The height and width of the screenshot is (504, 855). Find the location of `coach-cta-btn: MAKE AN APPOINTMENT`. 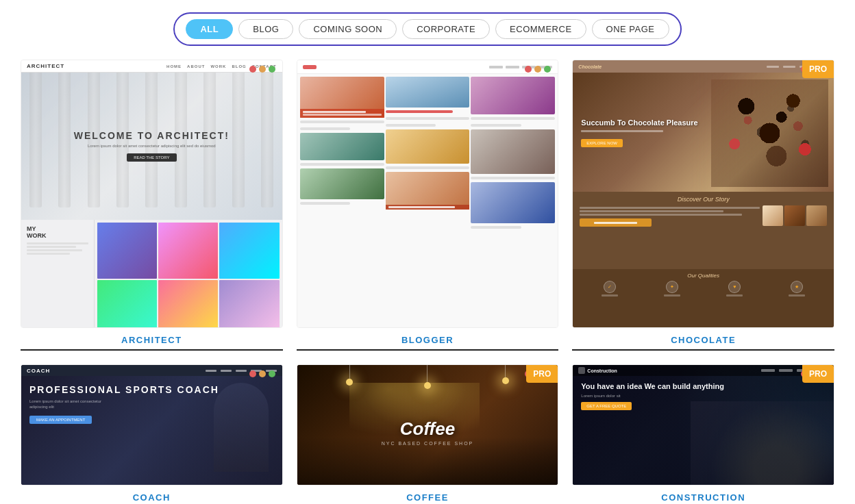

coach-cta-btn: MAKE AN APPOINTMENT is located at coordinates (60, 420).